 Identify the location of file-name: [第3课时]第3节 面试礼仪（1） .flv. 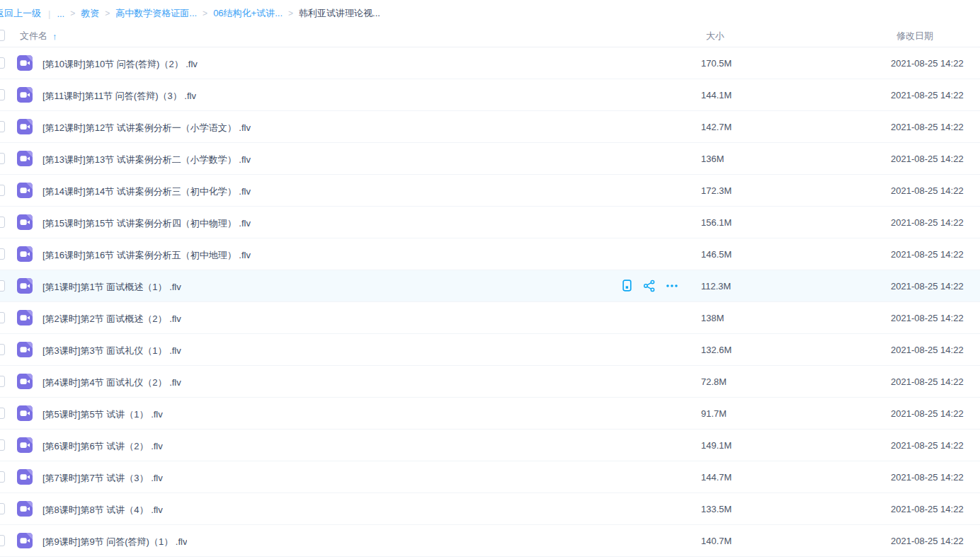
(112, 351).